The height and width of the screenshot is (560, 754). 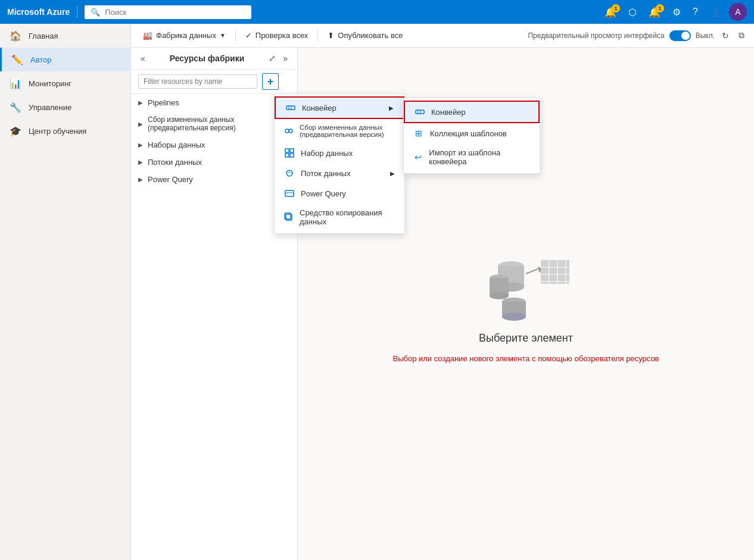 I want to click on sidebar-item-author: ✏️ Автор, so click(x=66, y=60).